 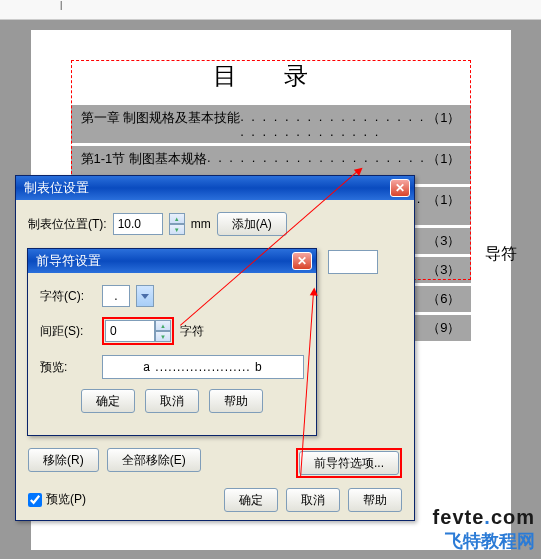 What do you see at coordinates (163, 331) in the screenshot?
I see `spacing-spinner: ▲ ▼` at bounding box center [163, 331].